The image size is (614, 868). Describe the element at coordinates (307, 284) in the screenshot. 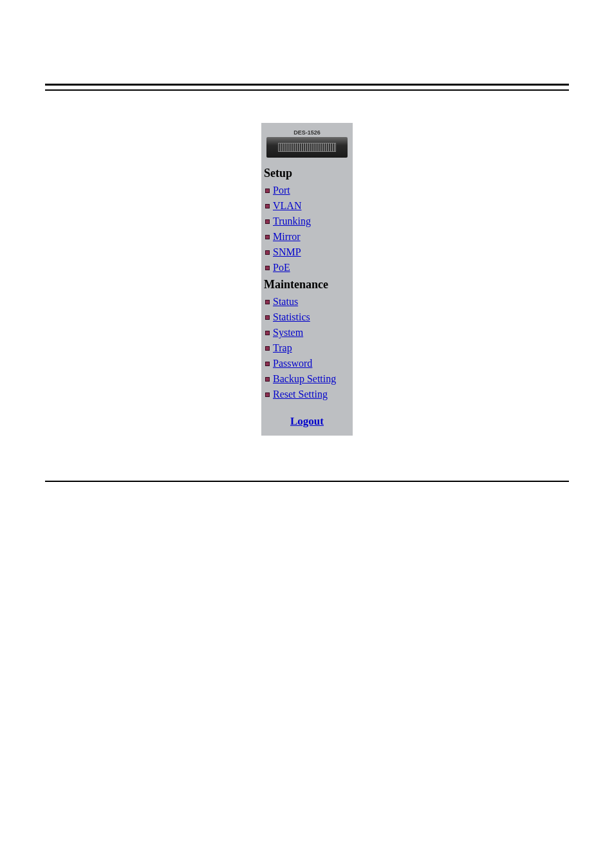

I see `section-heading-maintenance: Maintenance` at that location.